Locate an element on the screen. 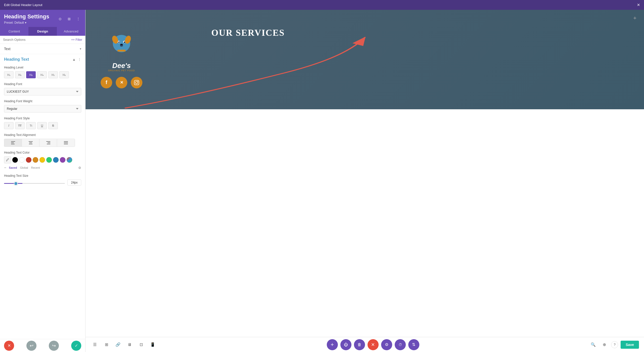 The width and height of the screenshot is (644, 352). heading-text-size-label: Heading Text Size is located at coordinates (43, 176).